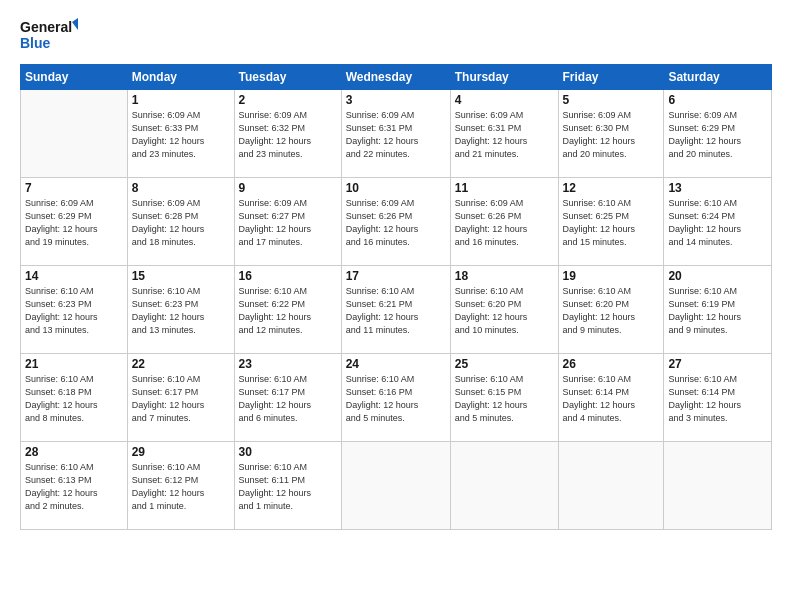  Describe the element at coordinates (181, 399) in the screenshot. I see `day-info: Sunrise: 6:10 AMSunset: 6:17 PMDaylight:…` at that location.